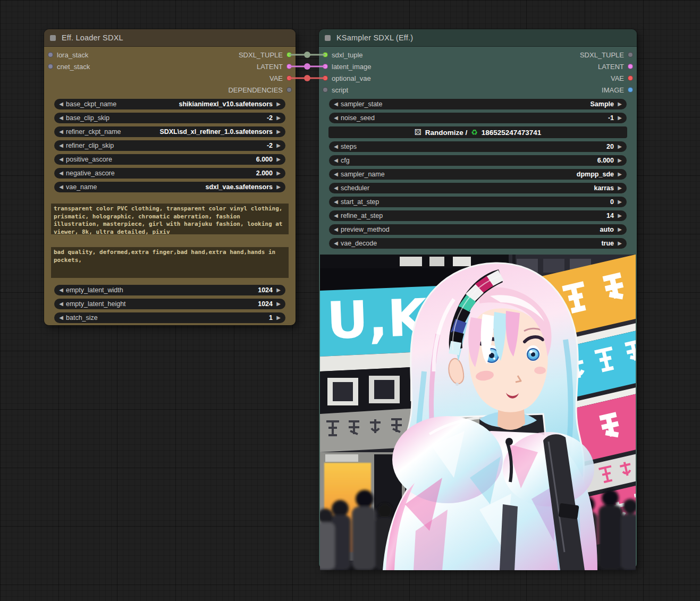 This screenshot has height=601, width=700. Describe the element at coordinates (347, 79) in the screenshot. I see `input-port-optional-vae: optional_vae` at that location.